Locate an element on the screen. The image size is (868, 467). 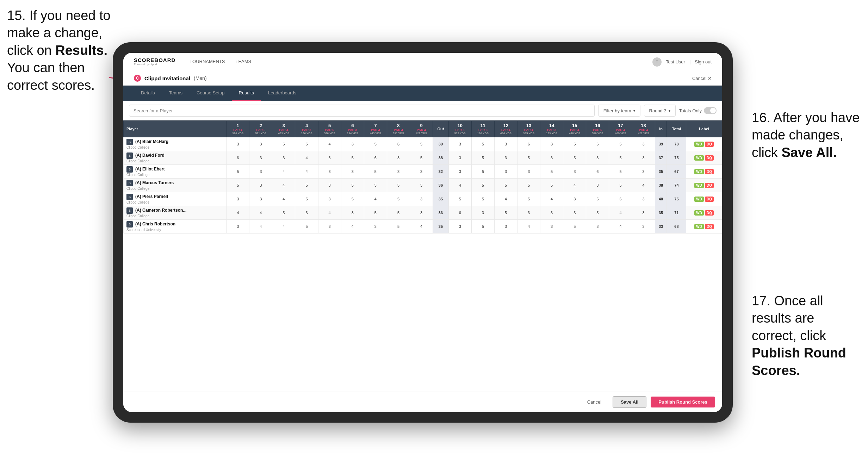
totals-toggle-switch is located at coordinates (710, 111).